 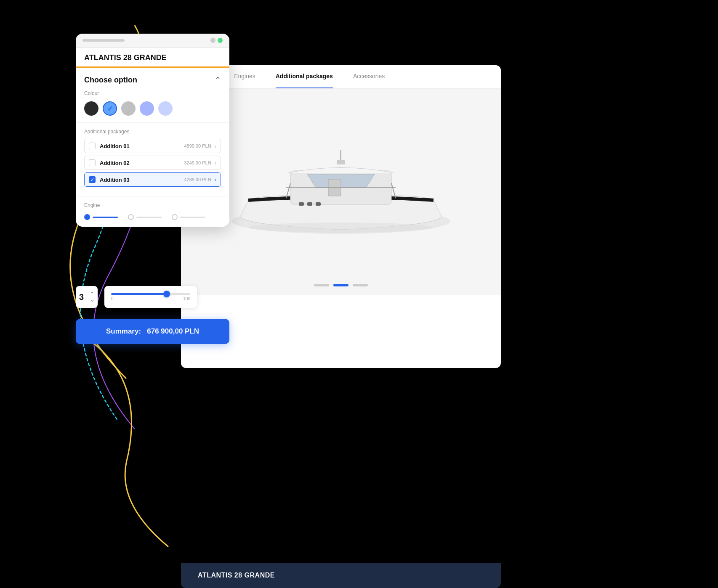 I want to click on swatch-blue: ✓, so click(x=110, y=109).